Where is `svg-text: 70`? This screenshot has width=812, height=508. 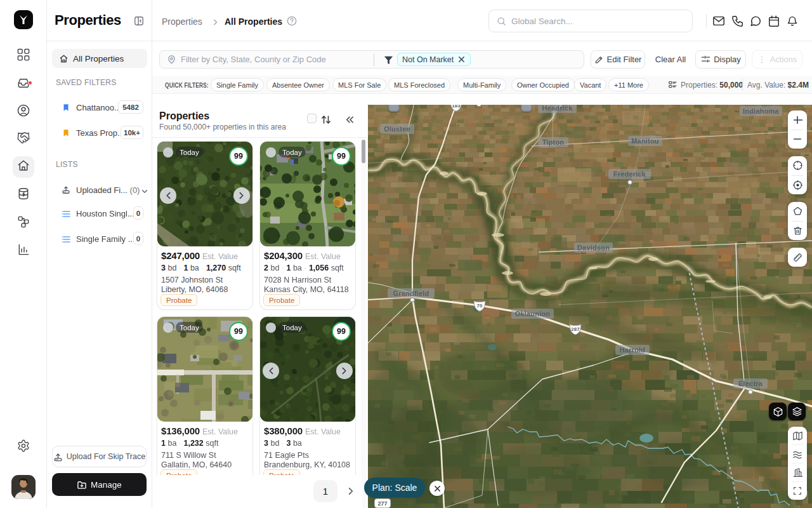 svg-text: 70 is located at coordinates (480, 306).